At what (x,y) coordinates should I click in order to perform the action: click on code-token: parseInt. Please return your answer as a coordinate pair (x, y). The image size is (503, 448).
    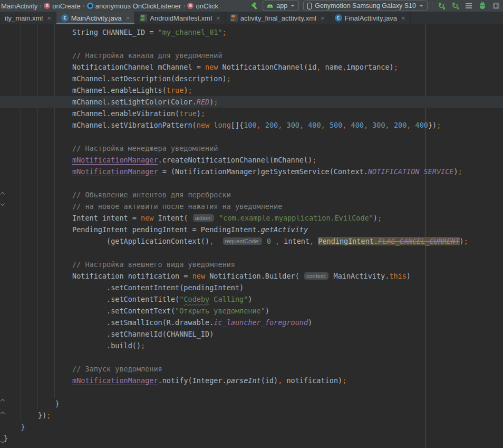
    Looking at the image, I should click on (244, 380).